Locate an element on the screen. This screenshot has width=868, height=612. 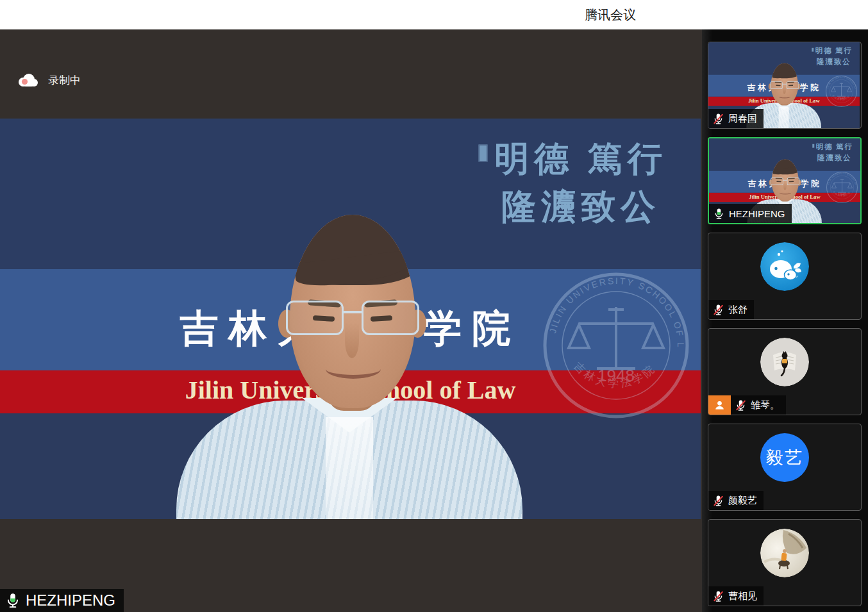
participant-tile-zhangshu: 张舒 is located at coordinates (785, 276).